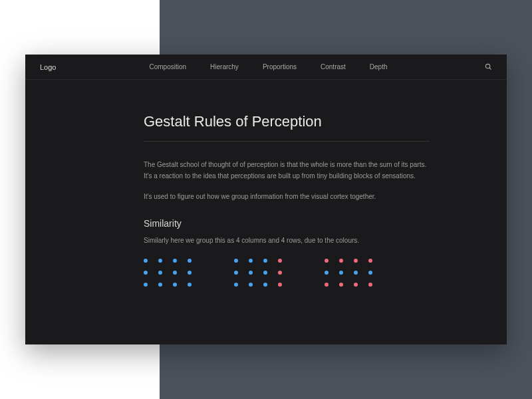 This screenshot has width=532, height=399. I want to click on nav-link-hierarchy: Hierarchy, so click(225, 66).